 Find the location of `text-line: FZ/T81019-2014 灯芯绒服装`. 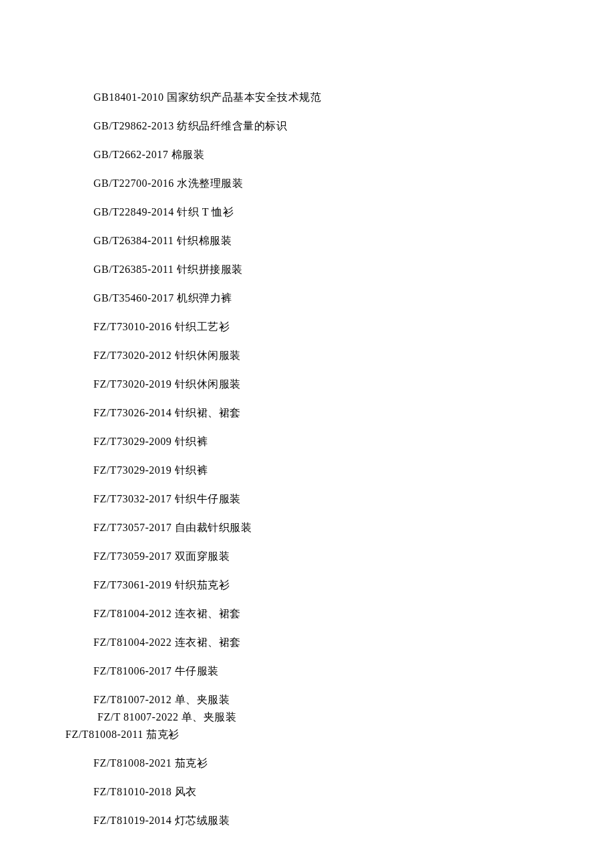

text-line: FZ/T81019-2014 灯芯绒服装 is located at coordinates (354, 821).